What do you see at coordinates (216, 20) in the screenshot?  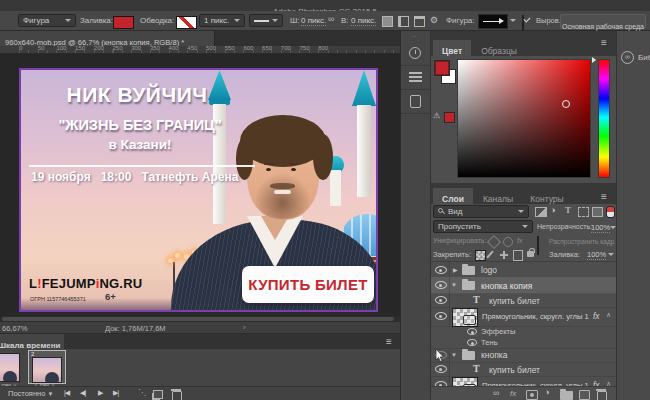 I see `stroke-width-value: 1 пикс.` at bounding box center [216, 20].